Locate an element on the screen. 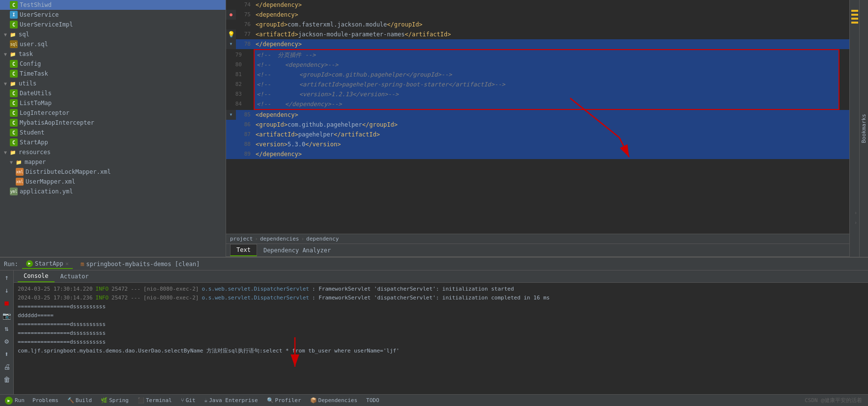  sidebar-item-testshiwd: C TestShiwd is located at coordinates (113, 5).